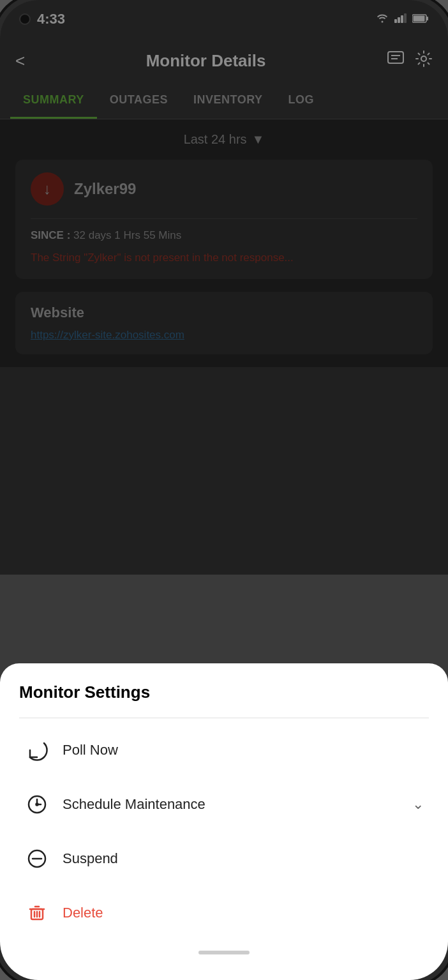 This screenshot has height=980, width=448. What do you see at coordinates (128, 235) in the screenshot?
I see `since-value: 32 days 1 Hrs 55 Mins` at bounding box center [128, 235].